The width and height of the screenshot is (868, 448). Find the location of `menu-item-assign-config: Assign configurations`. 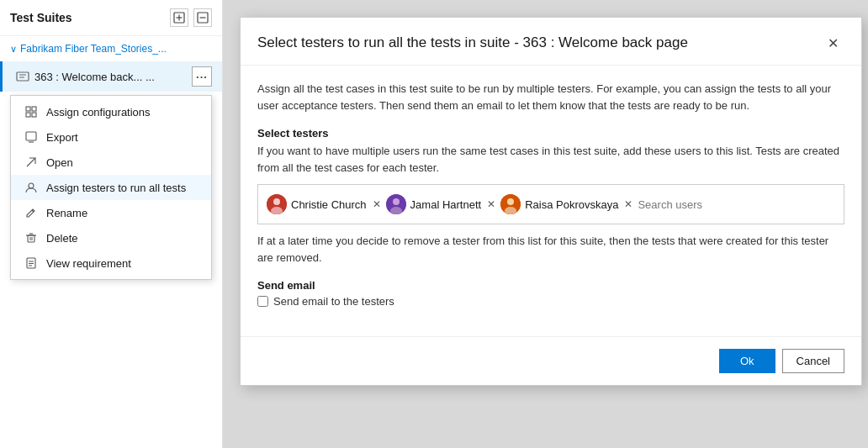

menu-item-assign-config: Assign configurations is located at coordinates (111, 112).